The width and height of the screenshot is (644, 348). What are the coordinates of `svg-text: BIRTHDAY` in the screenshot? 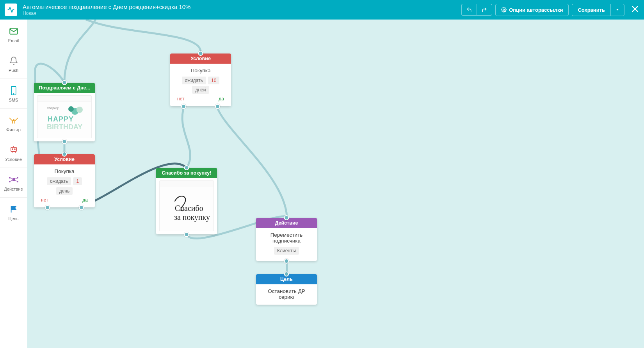 It's located at (65, 127).